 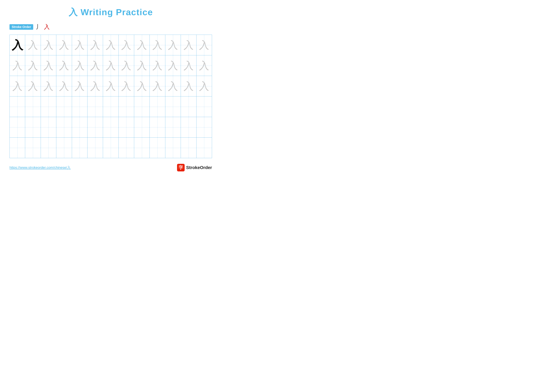 What do you see at coordinates (111, 86) in the screenshot?
I see `practice-row-3: 入 入 入 入 入 入 入 入 入 入 入 入 入` at bounding box center [111, 86].